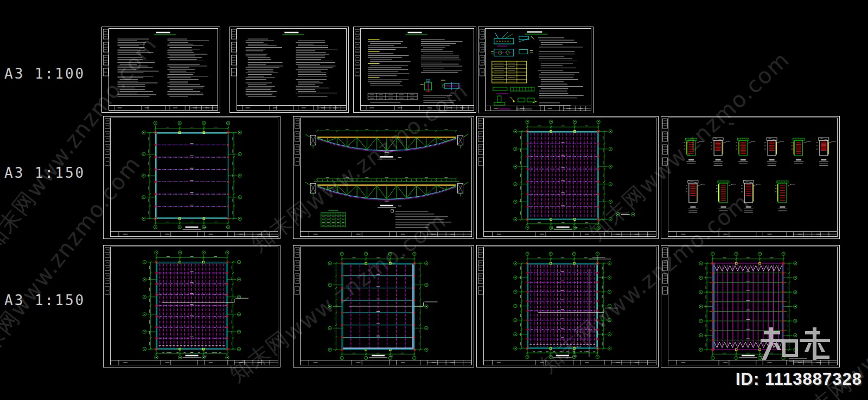 This screenshot has height=400, width=868. Describe the element at coordinates (536, 70) in the screenshot. I see `sheet-connection-details-notes` at that location.